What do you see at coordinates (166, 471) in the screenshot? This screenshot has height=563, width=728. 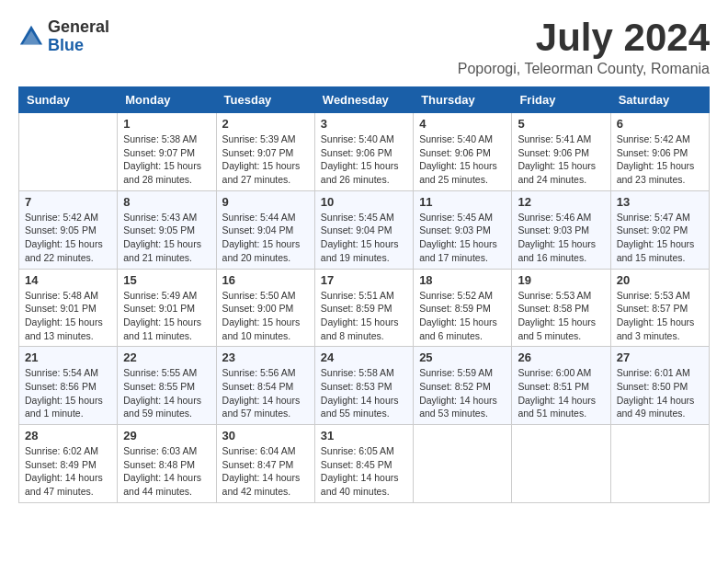 I see `day-info: Sunrise: 6:03 AM Sunset: 8:48 PM Dayligh…` at bounding box center [166, 471].